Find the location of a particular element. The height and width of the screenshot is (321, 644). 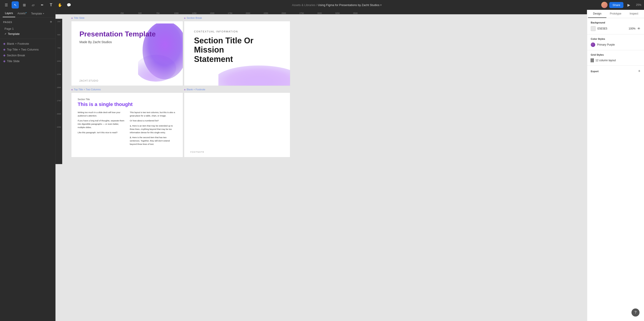

color-styles-section: Color Styles Primary Purple is located at coordinates (616, 42).